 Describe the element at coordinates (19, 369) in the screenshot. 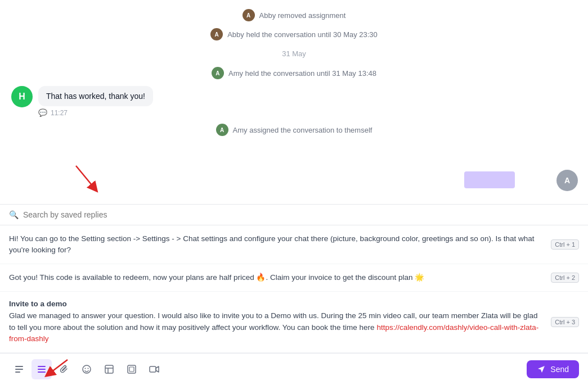

I see `text-format-button` at that location.